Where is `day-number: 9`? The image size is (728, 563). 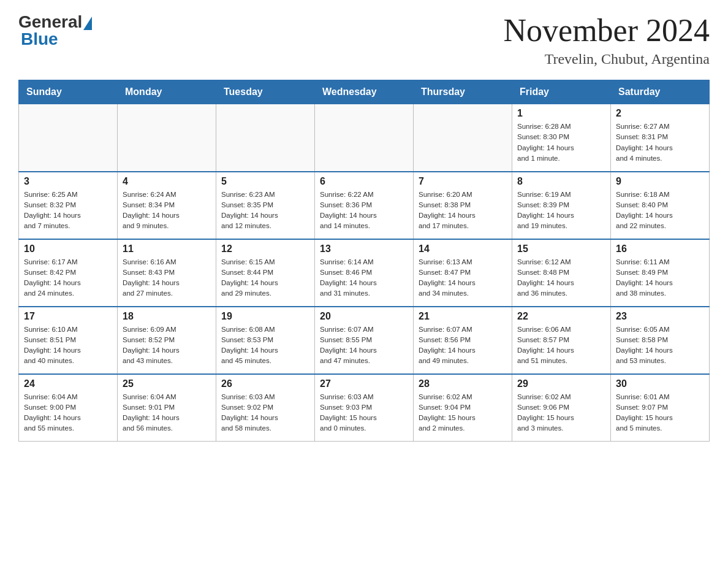
day-number: 9 is located at coordinates (660, 182).